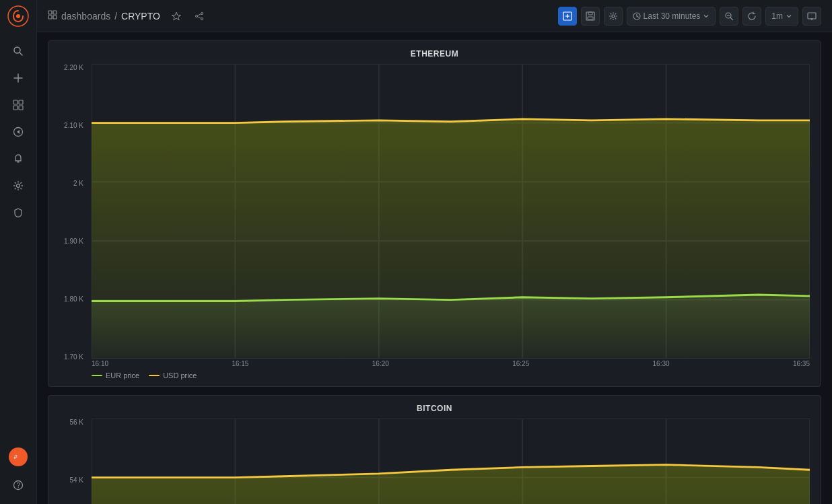  What do you see at coordinates (176, 16) in the screenshot?
I see `star-button` at bounding box center [176, 16].